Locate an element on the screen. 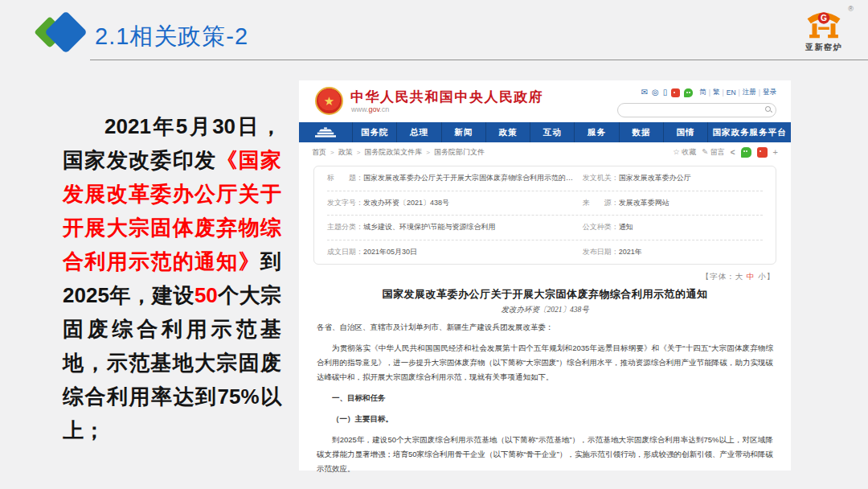 This screenshot has width=868, height=489. nav-item-guowuyuan: 国务院 is located at coordinates (375, 132).